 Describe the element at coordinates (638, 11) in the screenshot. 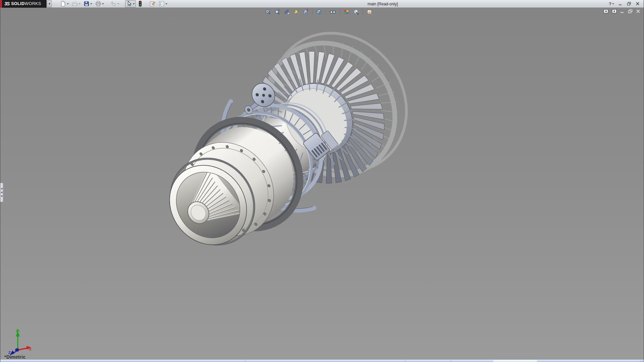

I see `doc-close-button` at that location.